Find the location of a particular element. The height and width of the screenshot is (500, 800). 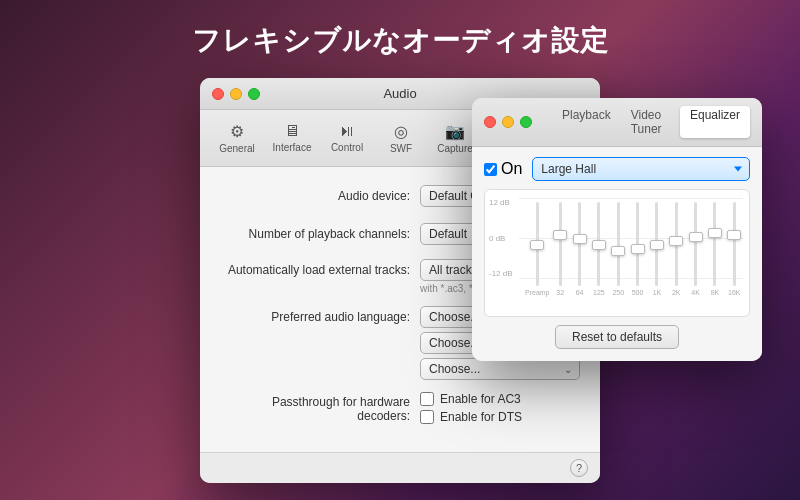

eq-band-250-track is located at coordinates (618, 244).